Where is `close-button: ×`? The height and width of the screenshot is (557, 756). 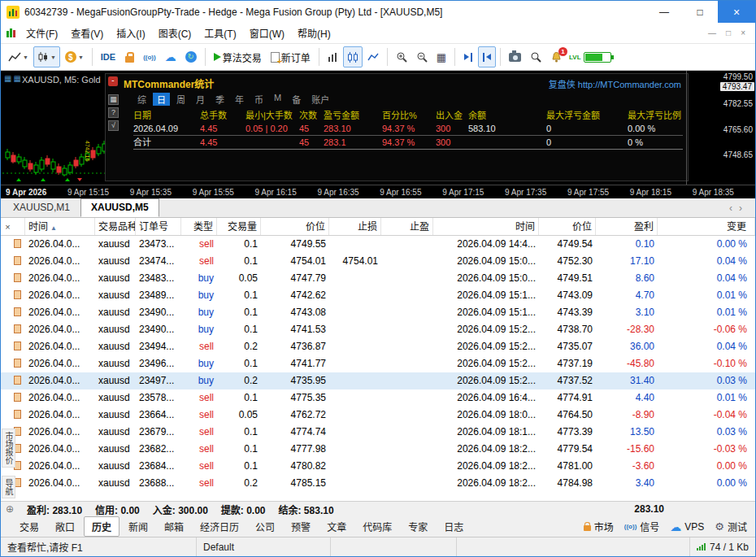 close-button: × is located at coordinates (736, 11).